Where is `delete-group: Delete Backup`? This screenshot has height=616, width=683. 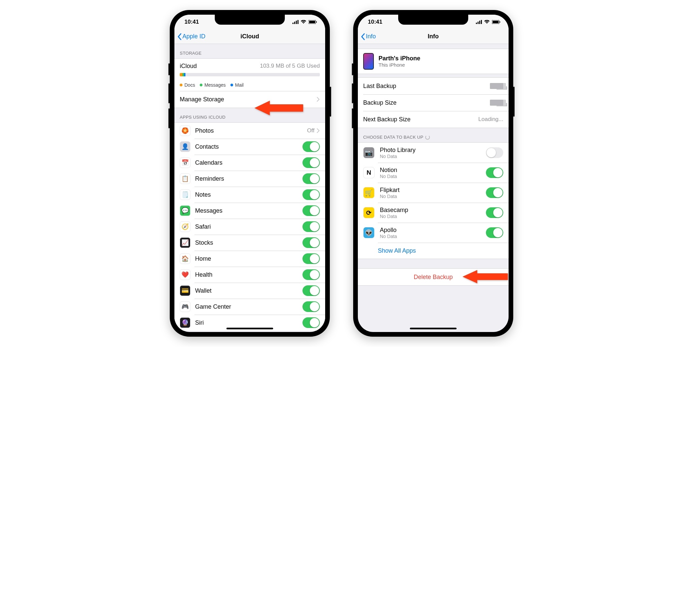 delete-group: Delete Backup is located at coordinates (433, 277).